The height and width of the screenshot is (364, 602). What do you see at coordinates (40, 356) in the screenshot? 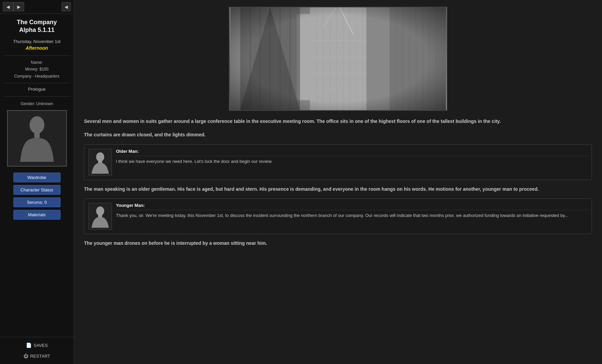
I see `restart-label: RESTART` at bounding box center [40, 356].